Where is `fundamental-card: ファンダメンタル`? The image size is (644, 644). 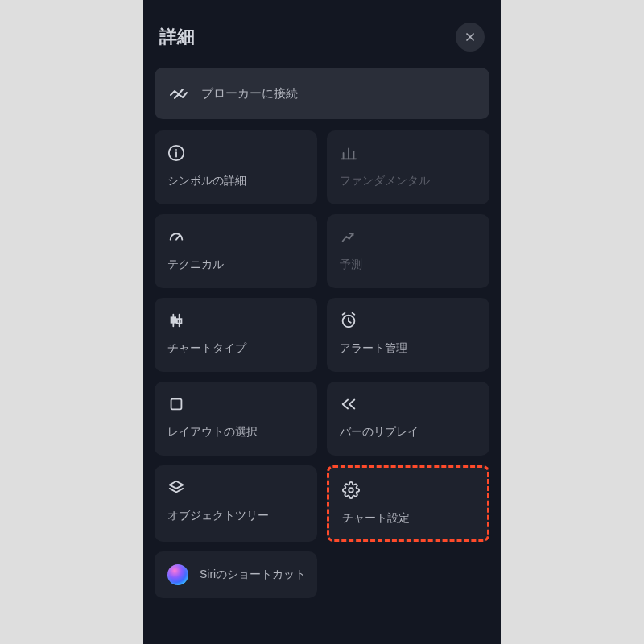 fundamental-card: ファンダメンタル is located at coordinates (408, 167).